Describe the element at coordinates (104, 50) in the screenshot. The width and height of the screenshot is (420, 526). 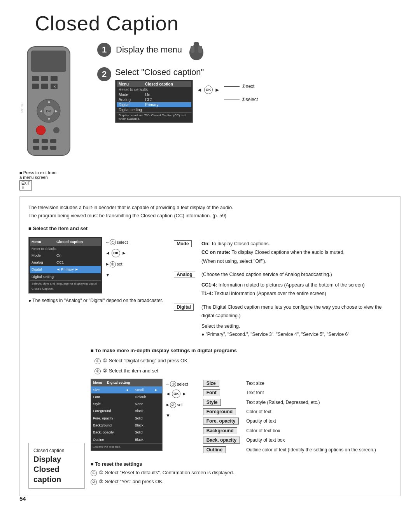
I see `step1-circle: 1` at that location.